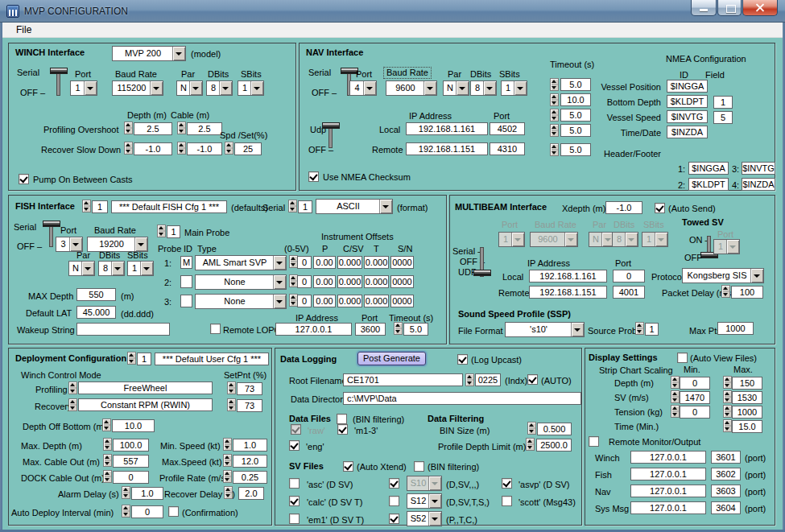 The image size is (785, 532). I want to click on bin-size-spinner, so click(531, 428).